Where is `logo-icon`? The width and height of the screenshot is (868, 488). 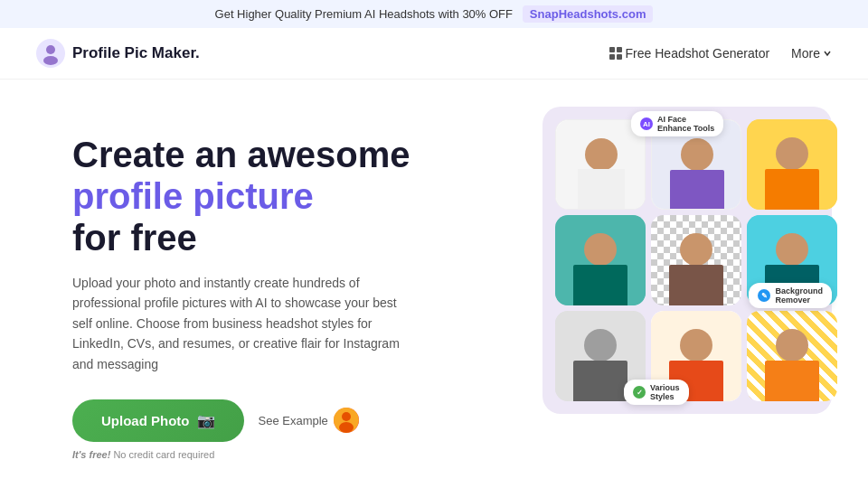
logo-icon is located at coordinates (51, 53).